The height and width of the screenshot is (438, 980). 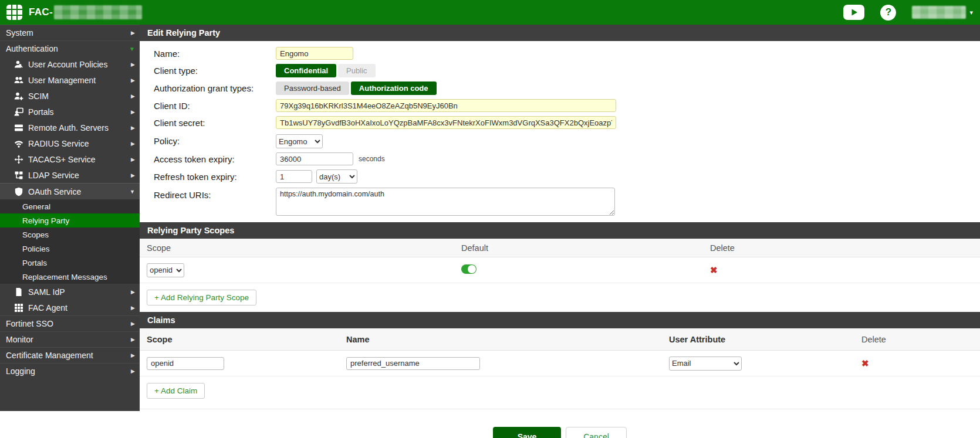 What do you see at coordinates (939, 12) in the screenshot?
I see `redacted-username` at bounding box center [939, 12].